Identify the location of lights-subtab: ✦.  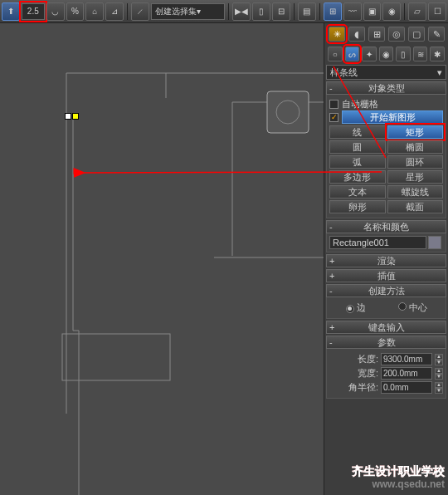
(369, 54).